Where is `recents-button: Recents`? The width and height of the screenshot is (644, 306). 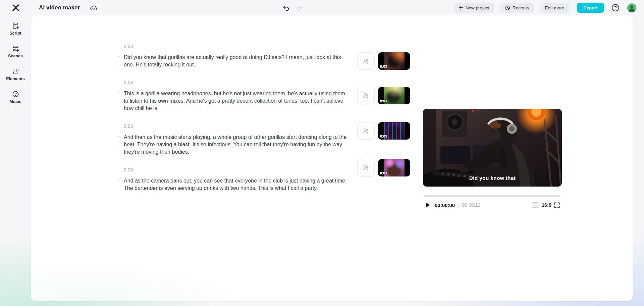 recents-button: Recents is located at coordinates (517, 8).